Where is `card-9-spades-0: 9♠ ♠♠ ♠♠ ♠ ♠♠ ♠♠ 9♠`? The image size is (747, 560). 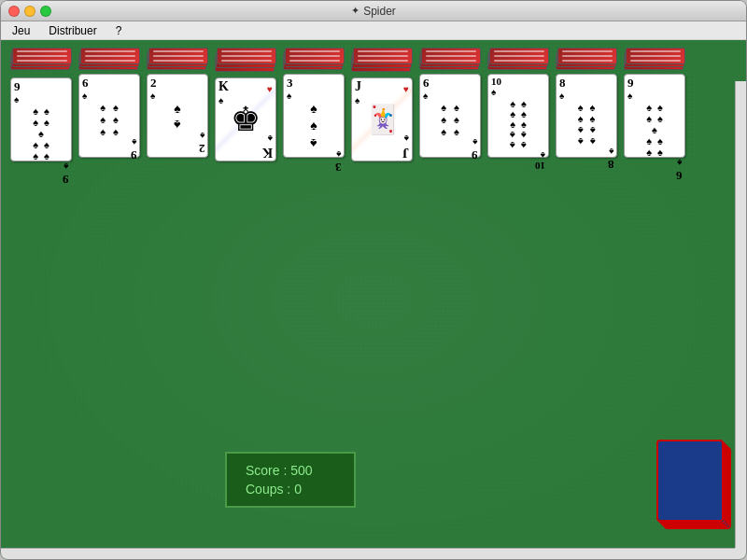
card-9-spades-0: 9♠ ♠♠ ♠♠ ♠ ♠♠ ♠♠ 9♠ is located at coordinates (41, 119).